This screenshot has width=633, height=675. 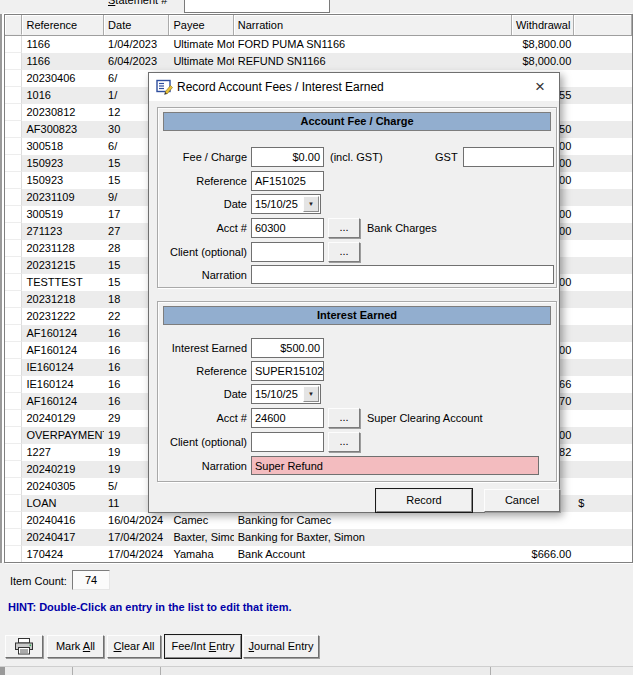 What do you see at coordinates (76, 646) in the screenshot?
I see `mark-all-button: Mark All` at bounding box center [76, 646].